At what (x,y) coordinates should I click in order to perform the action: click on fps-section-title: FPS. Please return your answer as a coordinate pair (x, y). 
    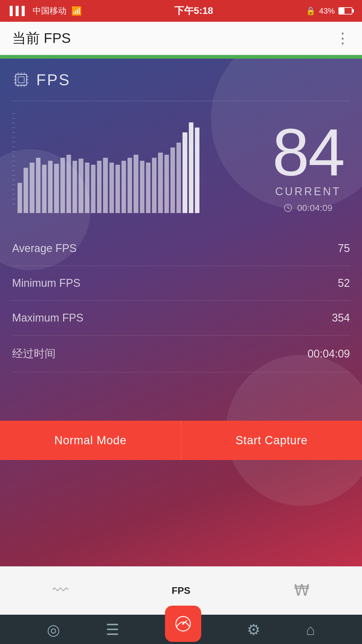
    Looking at the image, I should click on (53, 80).